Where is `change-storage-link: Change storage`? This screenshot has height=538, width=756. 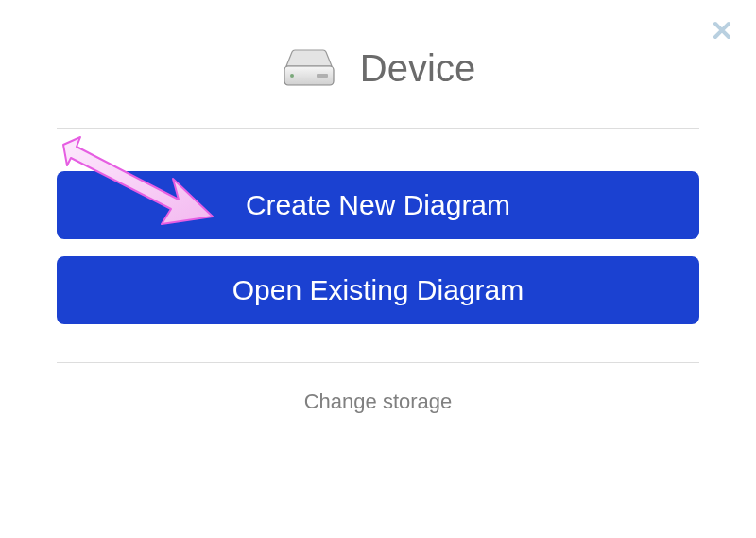
change-storage-link: Change storage is located at coordinates (378, 402).